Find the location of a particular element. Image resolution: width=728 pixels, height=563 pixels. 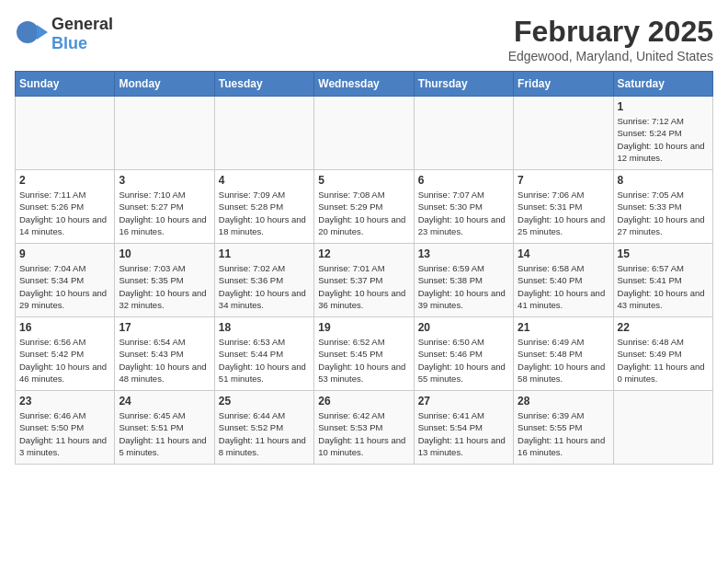

day-number: 7 is located at coordinates (563, 180).